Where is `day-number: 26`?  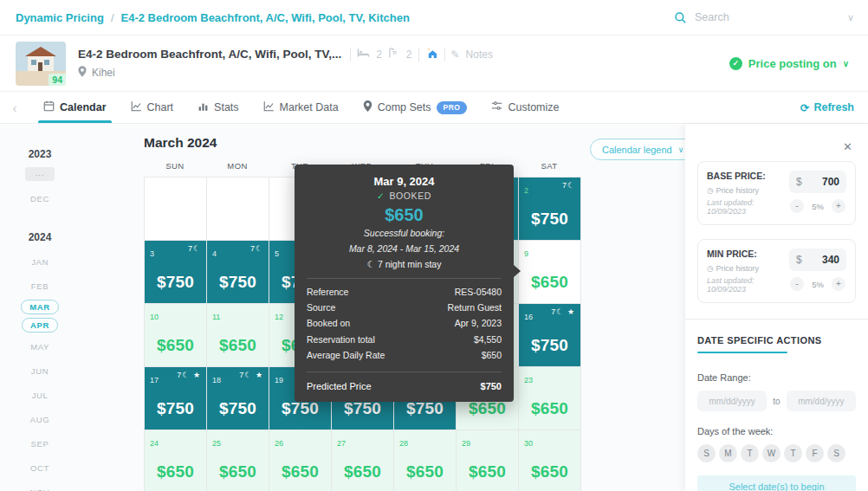 day-number: 26 is located at coordinates (279, 443).